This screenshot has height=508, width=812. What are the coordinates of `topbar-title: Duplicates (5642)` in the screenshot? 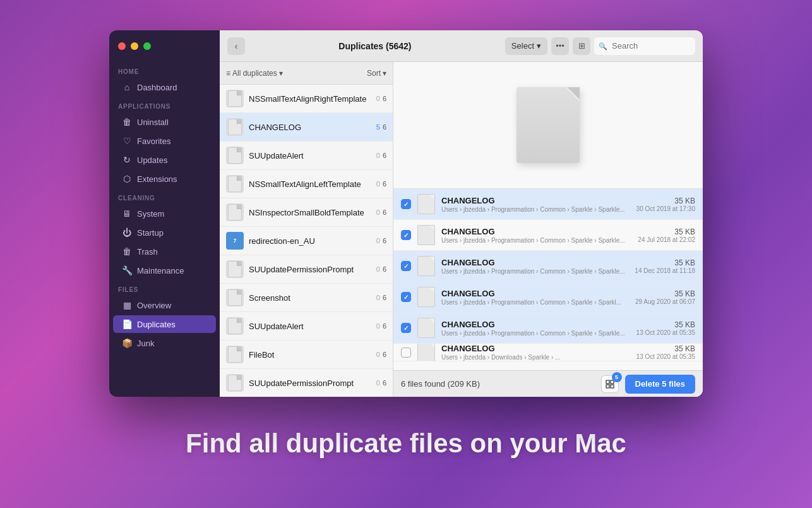 It's located at (375, 46).